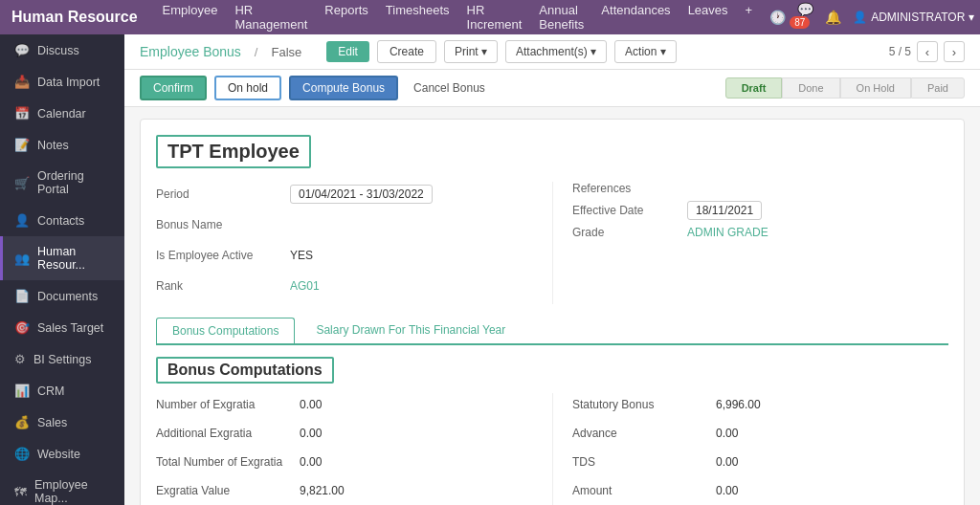  I want to click on bonus-row-statutory: Statutory Bonus 6,996.00, so click(760, 405).